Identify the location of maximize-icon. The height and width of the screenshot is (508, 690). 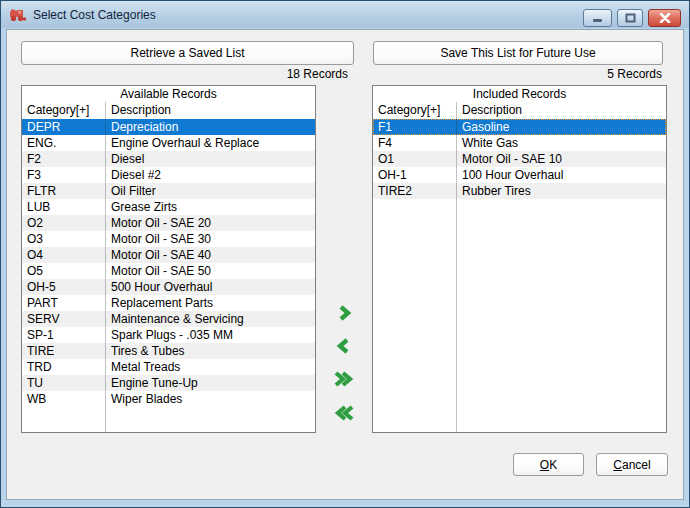
(630, 18).